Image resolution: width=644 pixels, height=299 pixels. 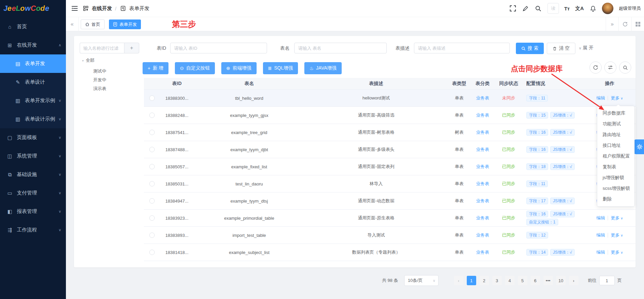 What do you see at coordinates (616, 124) in the screenshot?
I see `dropdown-item-2: 功能测试` at bounding box center [616, 124].